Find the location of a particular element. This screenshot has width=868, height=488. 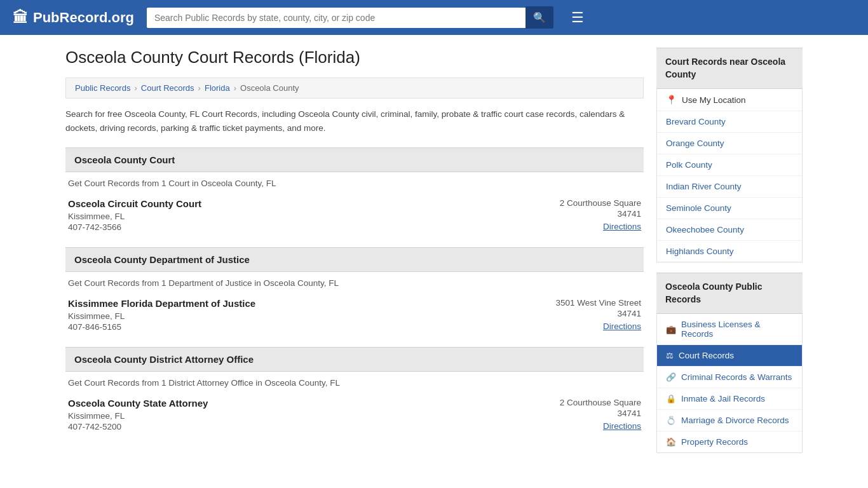

record-city-1: Kissimmee, FL is located at coordinates (314, 216).